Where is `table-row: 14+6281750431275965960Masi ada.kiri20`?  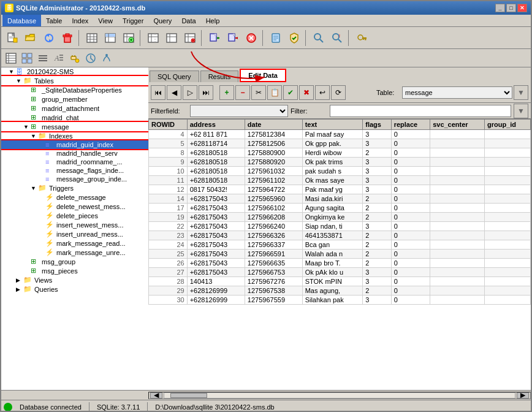
table-row: 14+6281750431275965960Masi ada.kiri20 is located at coordinates (340, 199).